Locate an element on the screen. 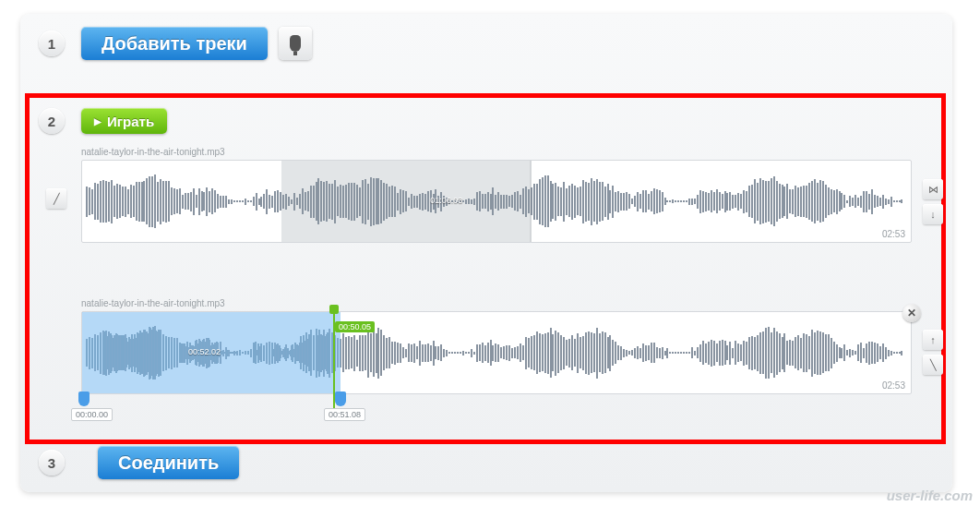 The height and width of the screenshot is (506, 980). waveform-container: 01:06.03 02:53 is located at coordinates (496, 201).